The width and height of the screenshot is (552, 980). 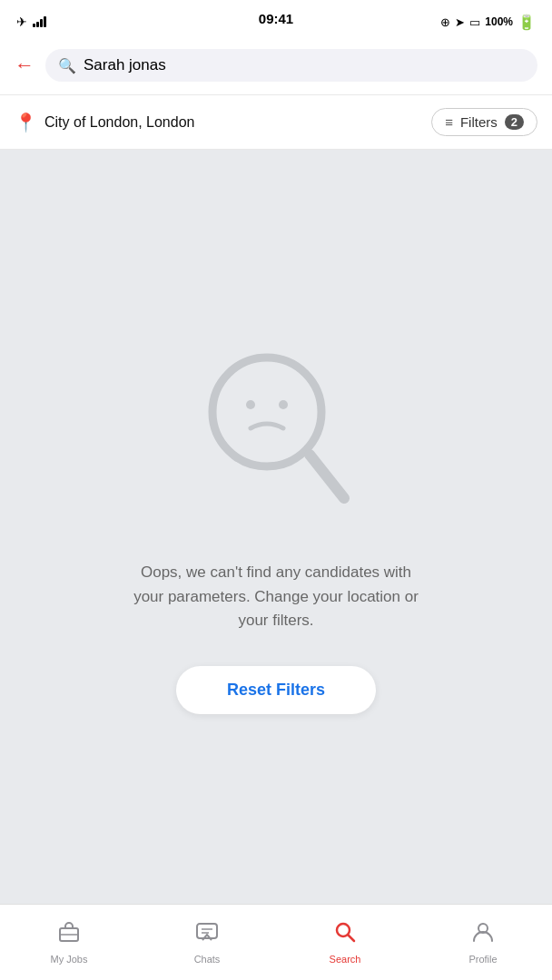 What do you see at coordinates (459, 22) in the screenshot?
I see `navigation-icon: ➤` at bounding box center [459, 22].